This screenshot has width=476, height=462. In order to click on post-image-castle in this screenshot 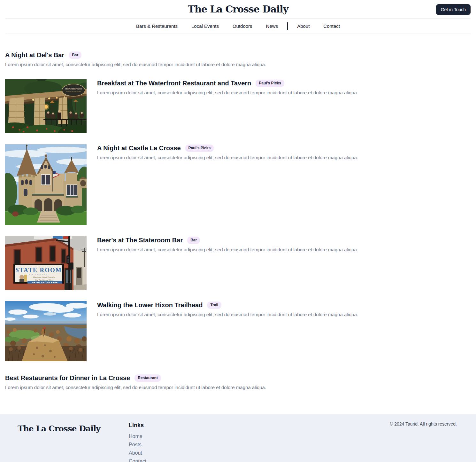, I will do `click(46, 185)`.